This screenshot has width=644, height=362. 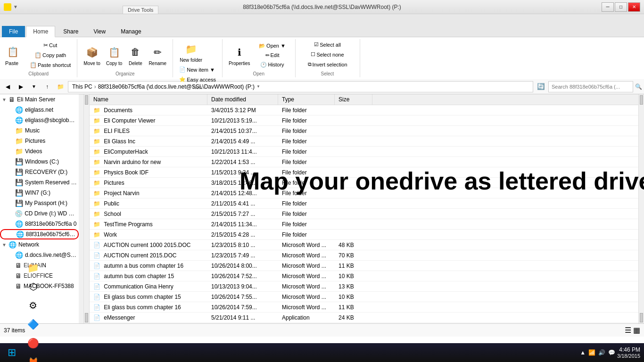 I want to click on cut-button: ✂ Cut, so click(x=50, y=45).